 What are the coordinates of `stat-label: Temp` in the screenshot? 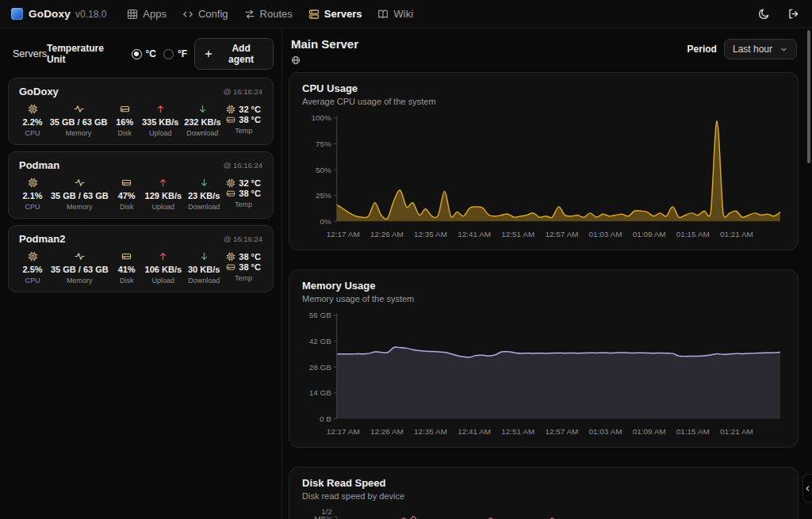 It's located at (243, 204).